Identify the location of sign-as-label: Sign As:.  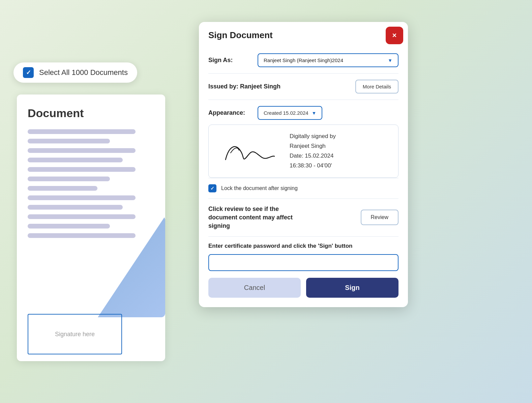
(230, 60).